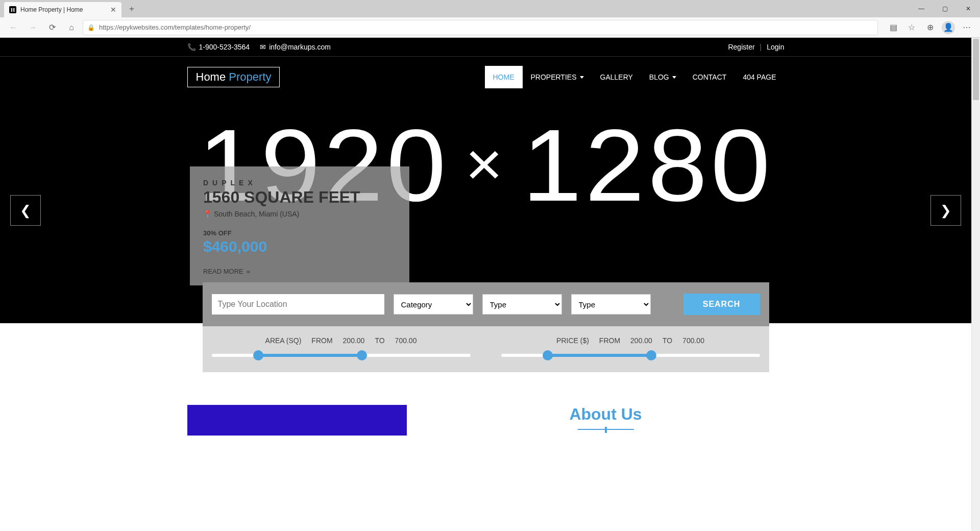 This screenshot has height=531, width=980. Describe the element at coordinates (300, 233) in the screenshot. I see `discount-label: 30% OFF` at that location.